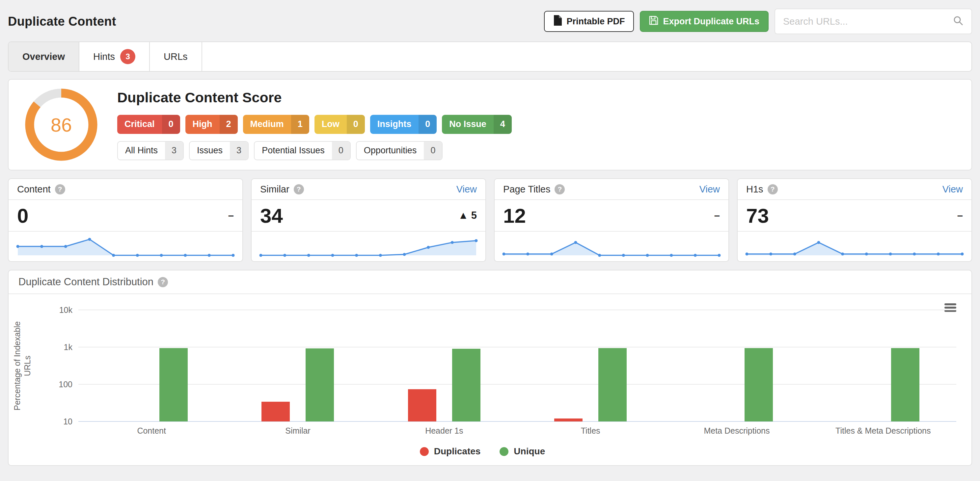 Image resolution: width=980 pixels, height=481 pixels. What do you see at coordinates (340, 124) in the screenshot?
I see `severity-badge-low: Low 0` at bounding box center [340, 124].